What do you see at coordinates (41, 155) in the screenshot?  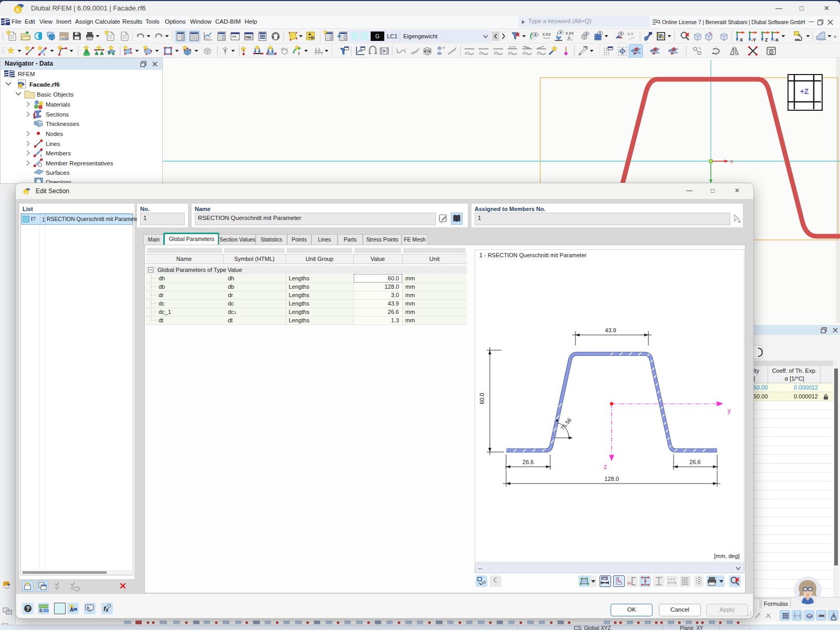 I see `svg-text: I` at bounding box center [41, 155].